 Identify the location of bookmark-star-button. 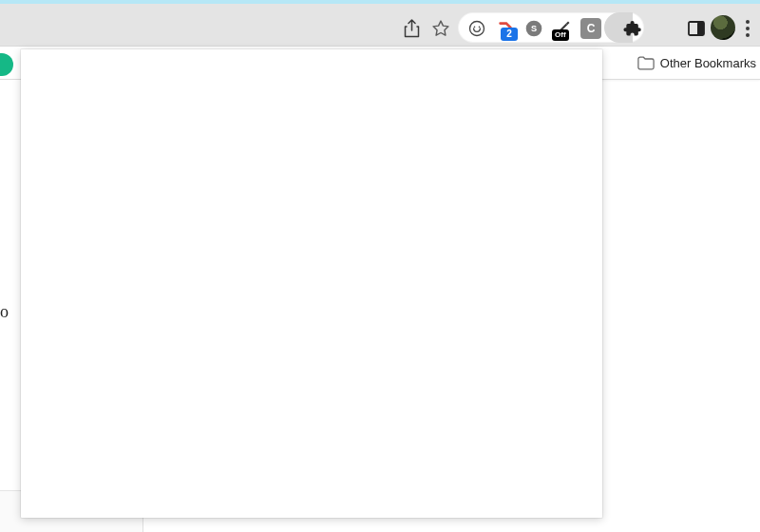
(441, 28).